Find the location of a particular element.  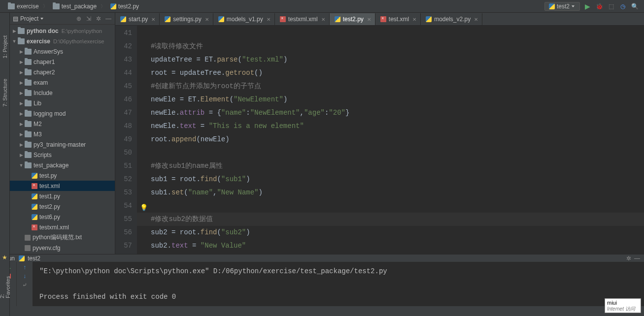

breadcrumb-item: test2.py is located at coordinates (124, 6).